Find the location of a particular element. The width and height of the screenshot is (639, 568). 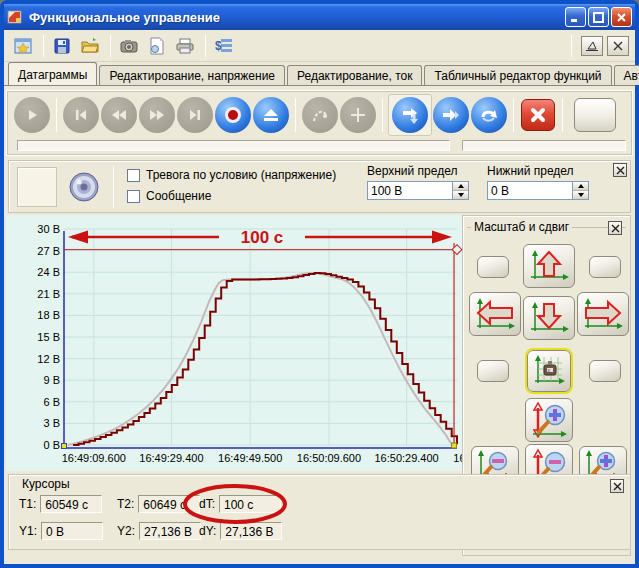

cursors-panel-close-button is located at coordinates (617, 486).